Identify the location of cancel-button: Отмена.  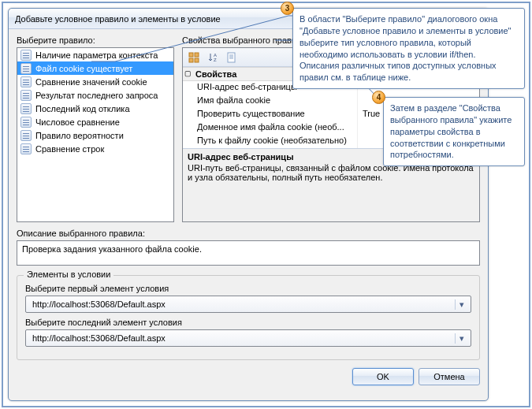
(449, 377).